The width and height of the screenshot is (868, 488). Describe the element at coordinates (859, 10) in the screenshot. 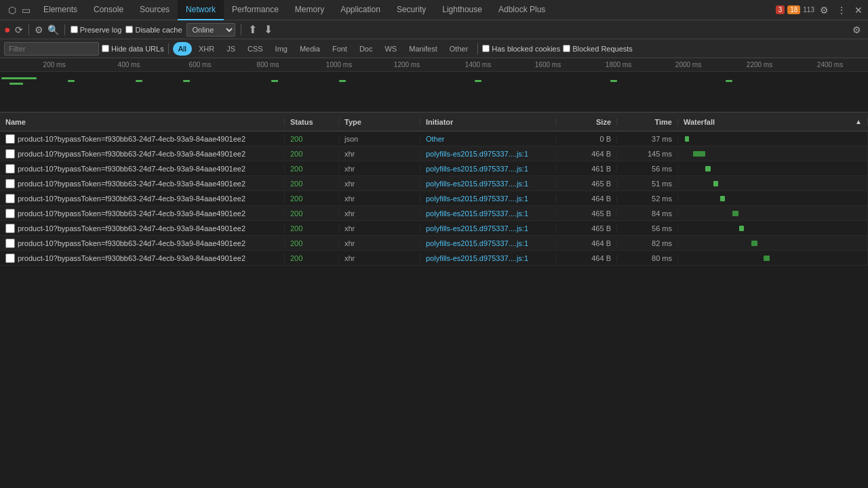

I see `close-icon: ✕` at that location.